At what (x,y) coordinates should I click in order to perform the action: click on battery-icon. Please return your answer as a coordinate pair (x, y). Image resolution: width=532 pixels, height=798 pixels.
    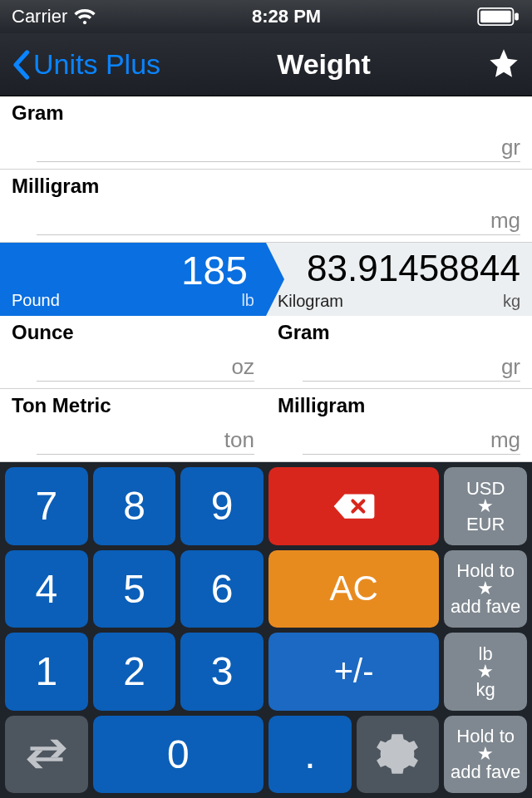
    Looking at the image, I should click on (499, 17).